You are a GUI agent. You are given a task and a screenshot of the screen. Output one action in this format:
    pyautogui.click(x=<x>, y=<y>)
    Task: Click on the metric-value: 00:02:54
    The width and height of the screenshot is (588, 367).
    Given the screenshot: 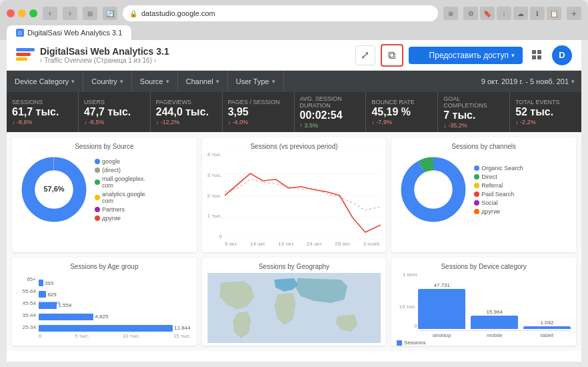 What is the action you would take?
    pyautogui.click(x=331, y=115)
    